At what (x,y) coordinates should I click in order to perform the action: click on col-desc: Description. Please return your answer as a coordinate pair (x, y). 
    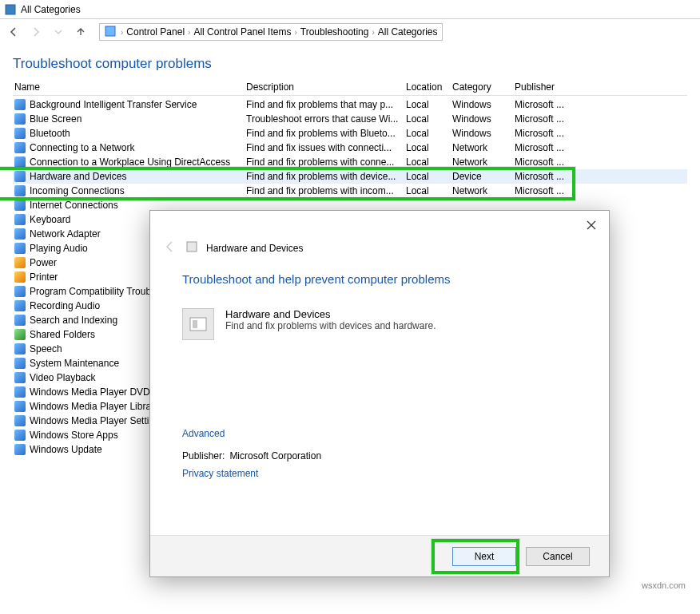
    Looking at the image, I should click on (324, 87).